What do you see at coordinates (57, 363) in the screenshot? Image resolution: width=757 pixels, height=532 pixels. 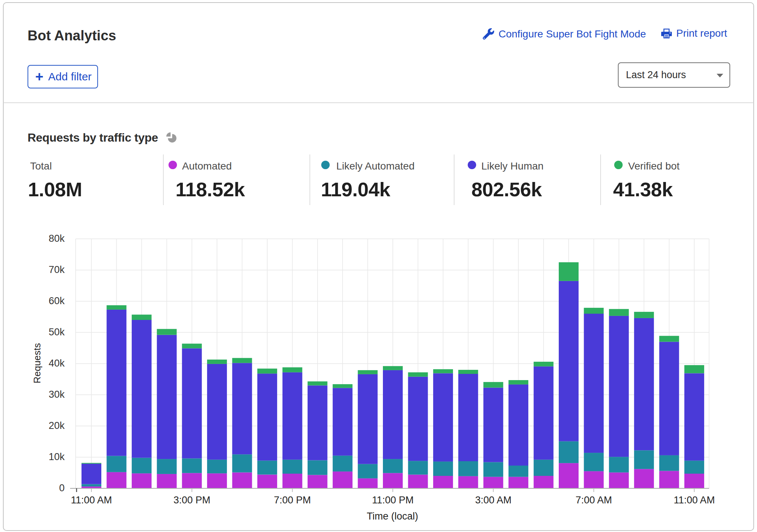 I see `svg-text: 40k` at bounding box center [57, 363].